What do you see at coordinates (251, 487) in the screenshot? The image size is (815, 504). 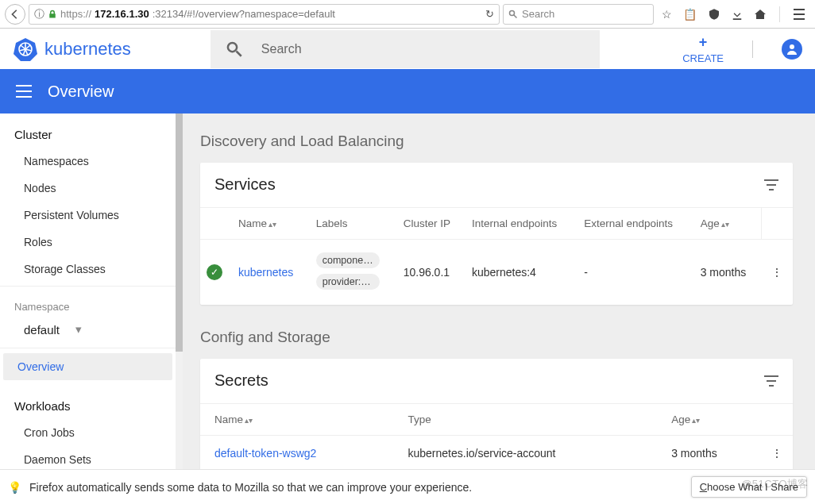 I see `footer-text: Firefox automatically sends some data to…` at bounding box center [251, 487].